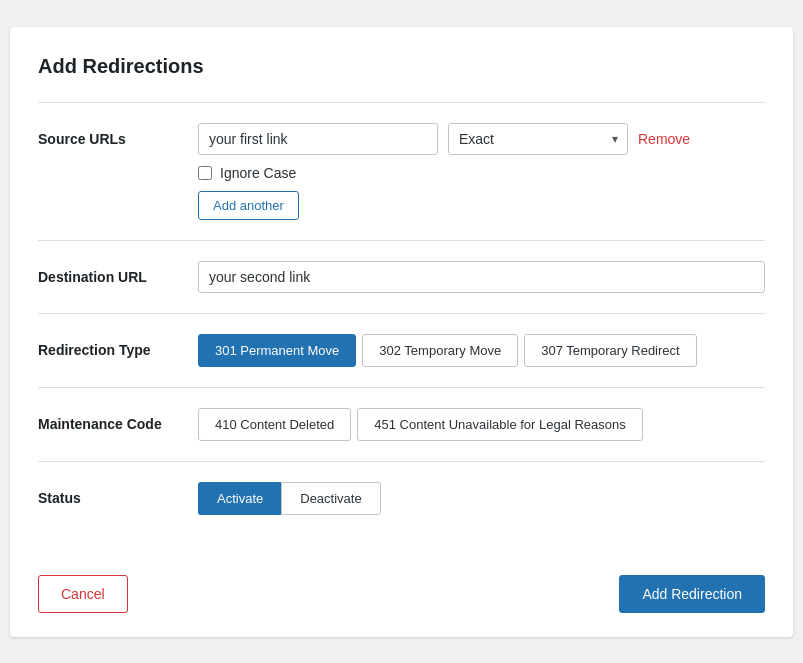  Describe the element at coordinates (330, 498) in the screenshot. I see `deactivate-button: Deactivate` at that location.